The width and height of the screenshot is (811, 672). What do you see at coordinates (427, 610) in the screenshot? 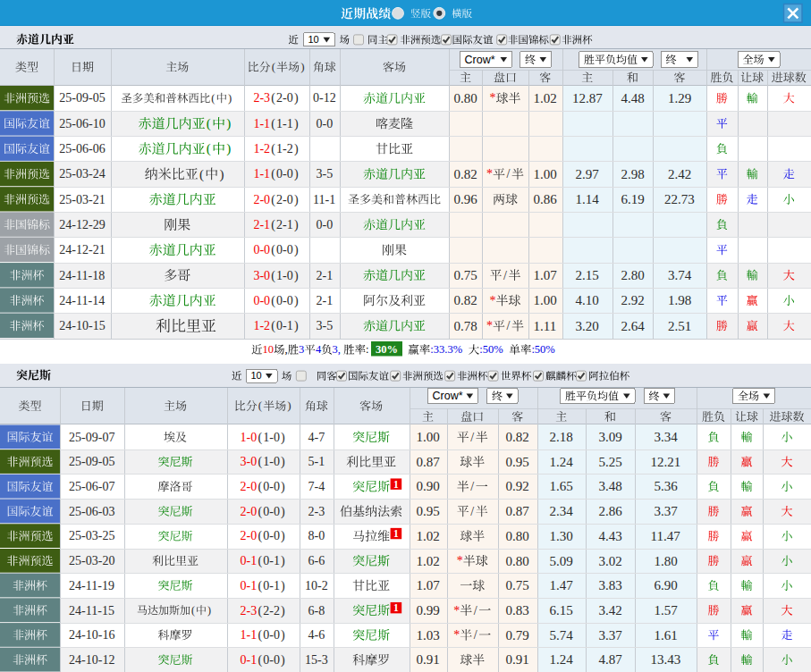
I see `svg-text: 0.99` at bounding box center [427, 610].